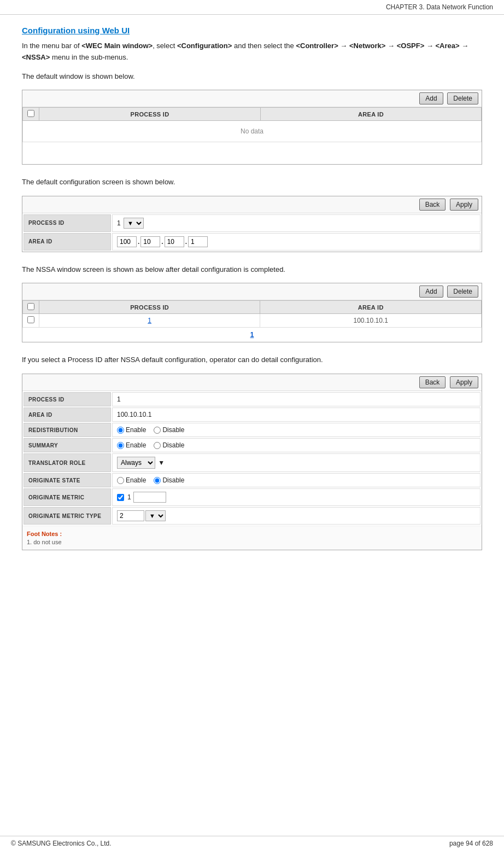  Describe the element at coordinates (67, 415) in the screenshot. I see `form2-area-id-label: AREA ID` at that location.